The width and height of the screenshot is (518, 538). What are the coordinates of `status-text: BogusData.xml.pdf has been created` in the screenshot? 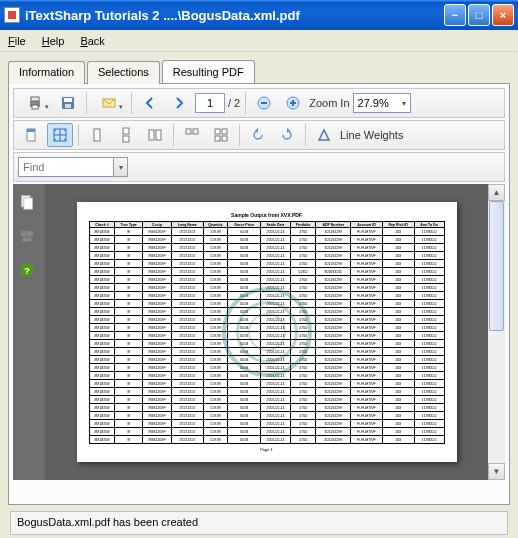 It's located at (108, 522).